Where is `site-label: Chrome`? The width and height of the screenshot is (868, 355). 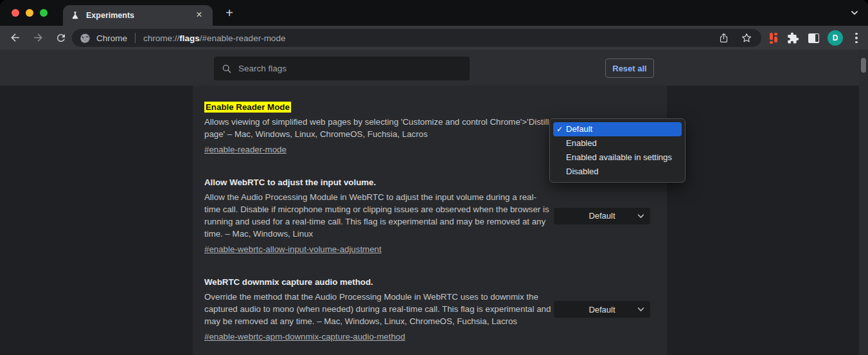 site-label: Chrome is located at coordinates (112, 39).